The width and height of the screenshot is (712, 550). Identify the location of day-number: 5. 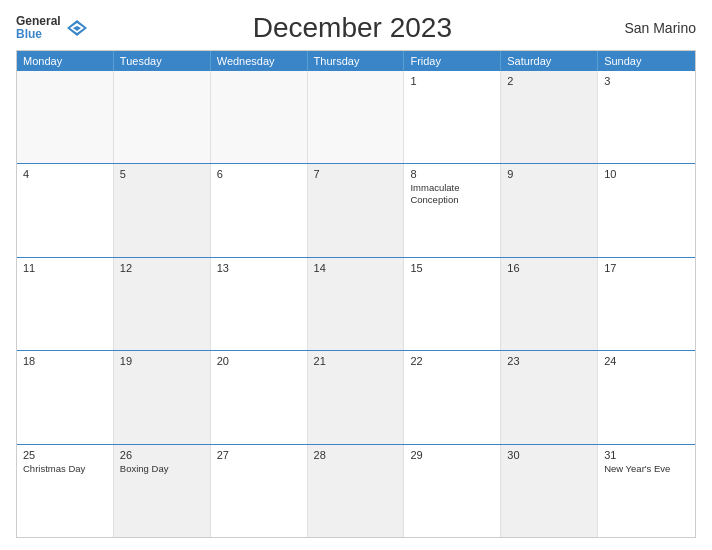
(162, 174).